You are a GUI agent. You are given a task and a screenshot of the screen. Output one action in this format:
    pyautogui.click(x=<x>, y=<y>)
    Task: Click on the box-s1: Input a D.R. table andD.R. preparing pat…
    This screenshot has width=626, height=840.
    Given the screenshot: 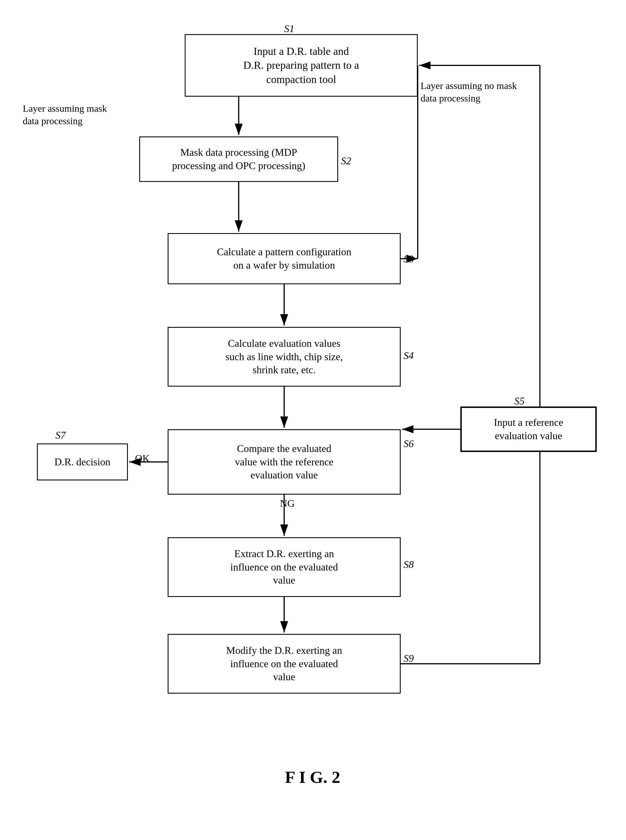 What is the action you would take?
    pyautogui.click(x=301, y=65)
    